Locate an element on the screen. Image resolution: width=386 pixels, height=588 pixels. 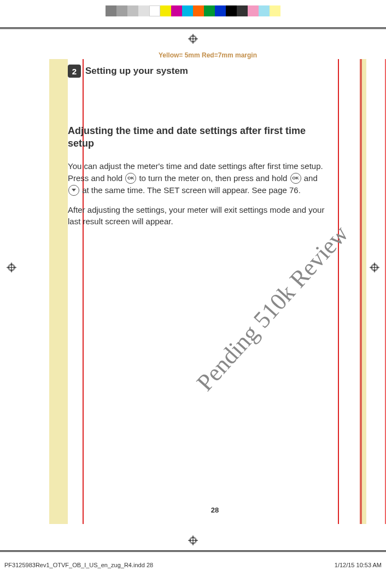
watermark-text: Pending 510k Review is located at coordinates (272, 308).